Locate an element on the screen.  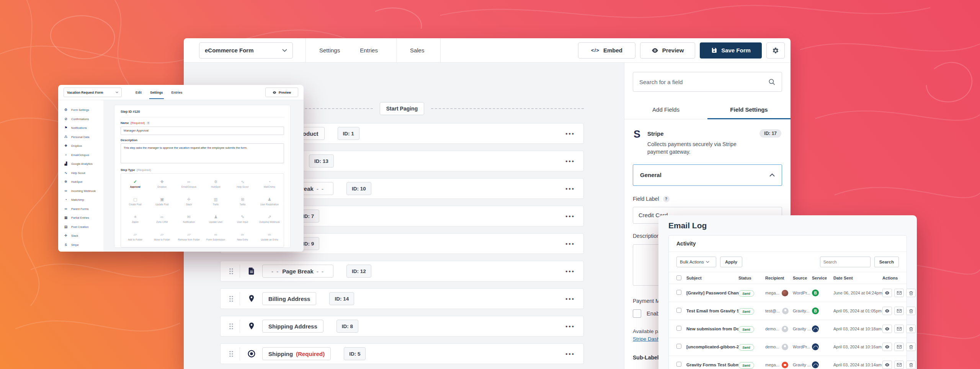
step-name-input is located at coordinates (202, 131).